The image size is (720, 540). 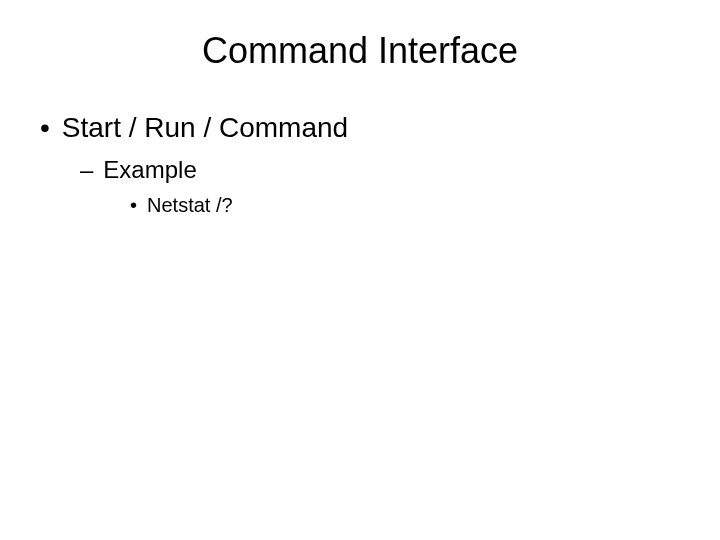 What do you see at coordinates (150, 170) in the screenshot?
I see `bullet-text: Example` at bounding box center [150, 170].